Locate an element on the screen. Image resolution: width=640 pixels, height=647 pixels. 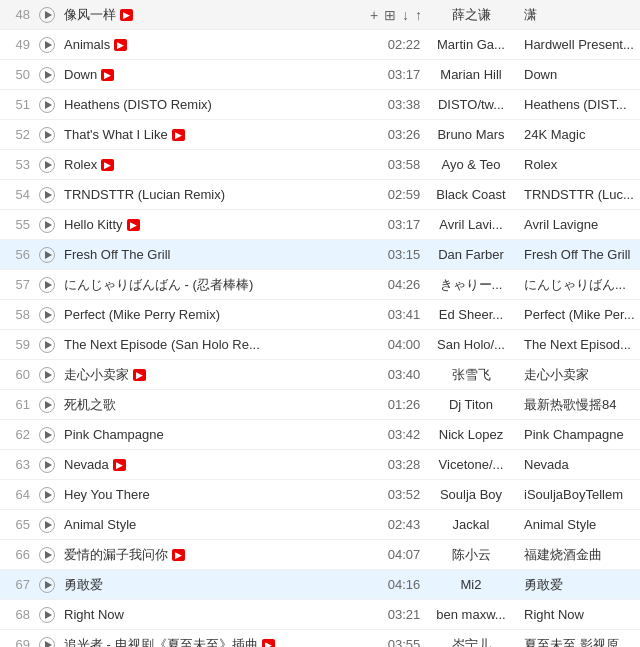
table-row: 62Pink Champagne03:42Nick LopezPink Cham… is located at coordinates (320, 435).